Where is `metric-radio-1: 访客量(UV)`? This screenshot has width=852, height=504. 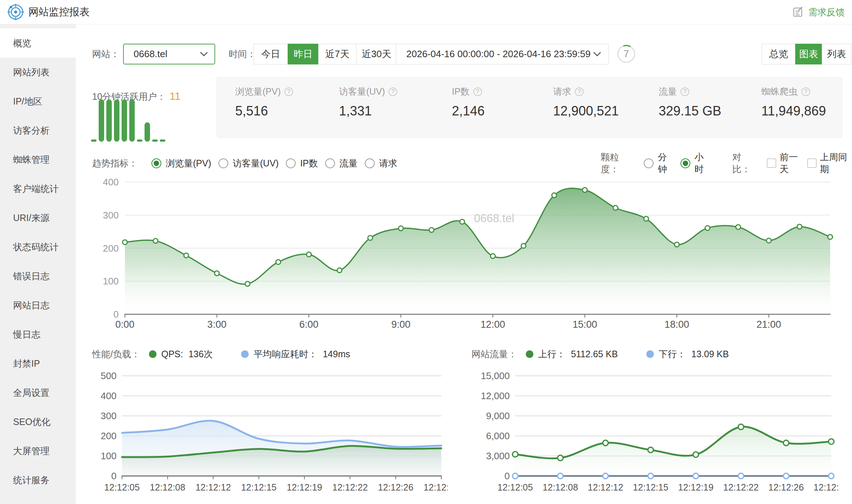 metric-radio-1: 访客量(UV) is located at coordinates (248, 163).